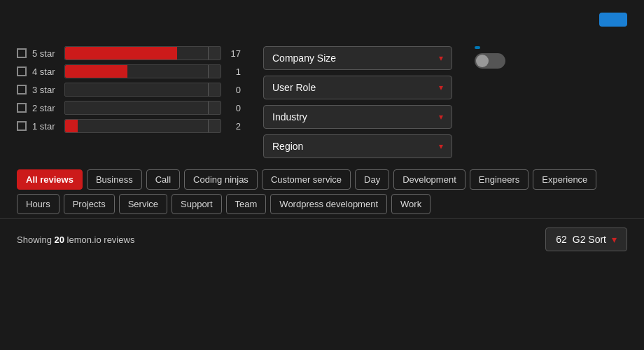 This screenshot has height=350, width=644. What do you see at coordinates (46, 126) in the screenshot?
I see `star-label: 1 star` at bounding box center [46, 126].